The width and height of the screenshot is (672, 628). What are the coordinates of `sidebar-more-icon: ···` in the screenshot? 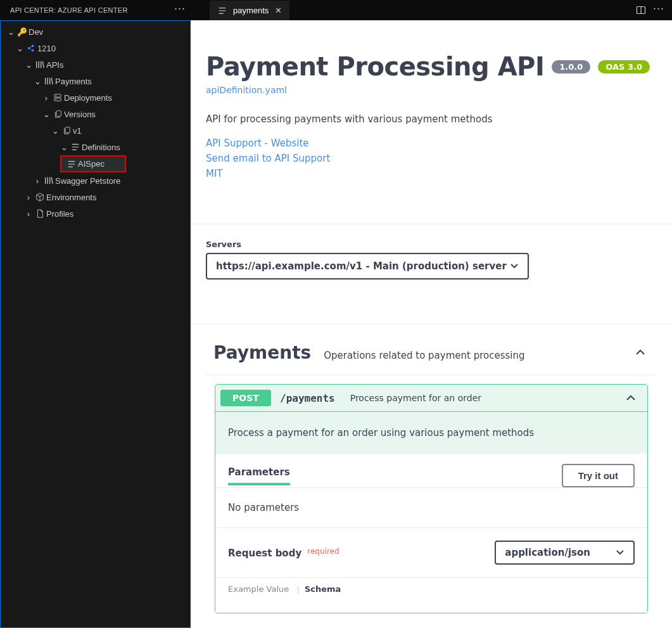 It's located at (180, 10).